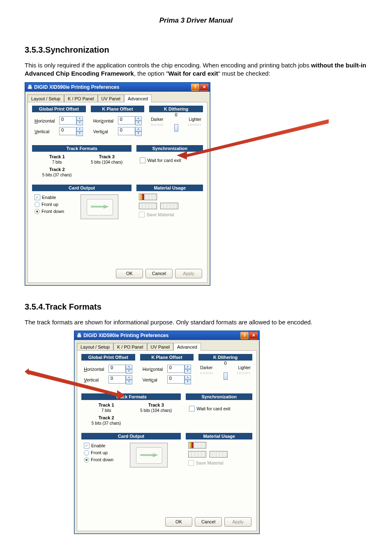 The image size is (392, 555). I want to click on section-num: 3.5.3., so click(35, 50).